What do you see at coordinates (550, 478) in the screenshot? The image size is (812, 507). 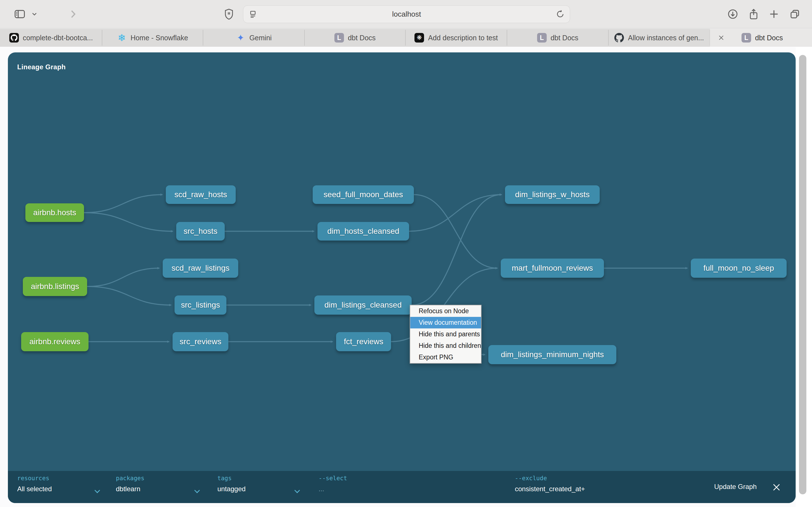 I see `filter-label: --exclude` at bounding box center [550, 478].